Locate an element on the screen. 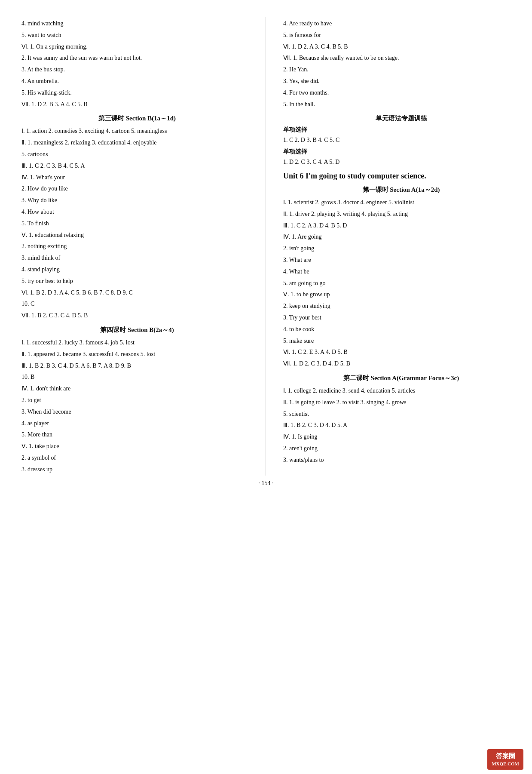 This screenshot has width=532, height=774. answer-line: Ⅴ. 1. educational relaxing is located at coordinates (137, 235).